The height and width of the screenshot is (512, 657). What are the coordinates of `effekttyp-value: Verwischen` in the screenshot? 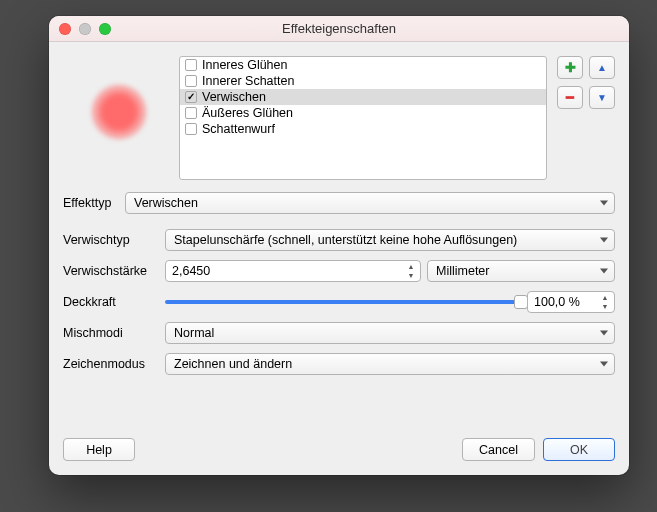 It's located at (166, 203).